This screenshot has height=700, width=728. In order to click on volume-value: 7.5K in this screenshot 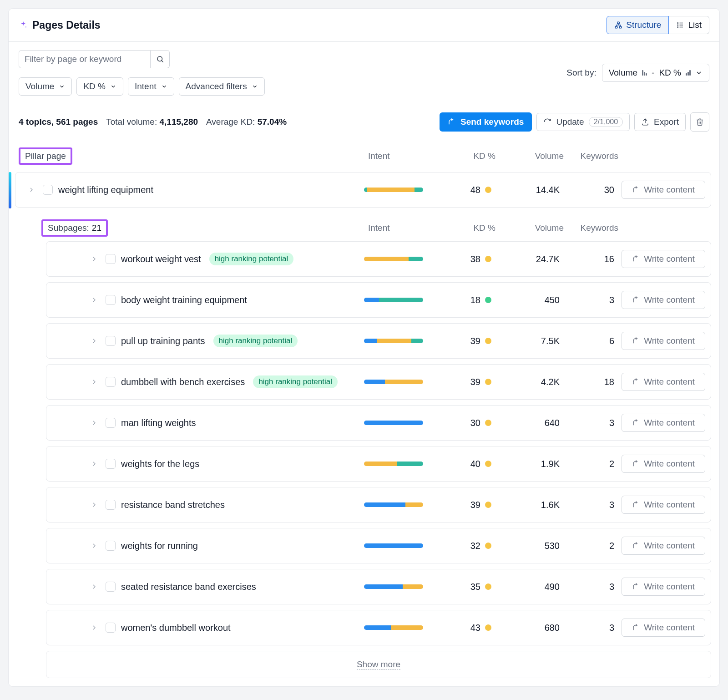, I will do `click(526, 341)`.